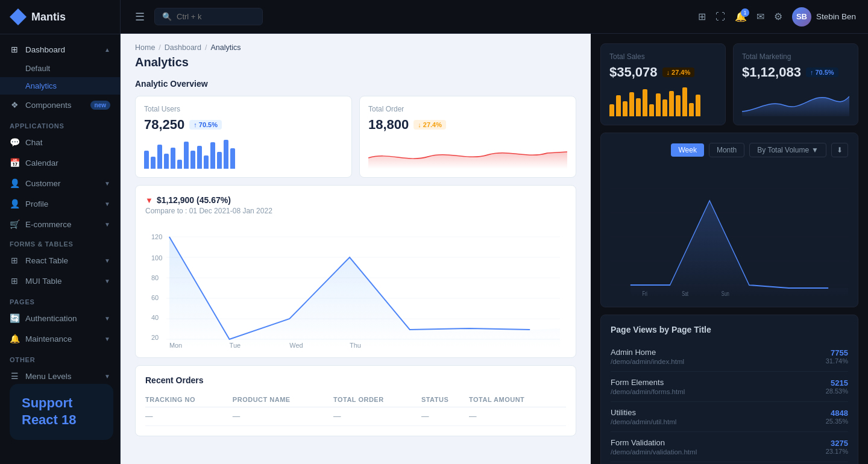 The width and height of the screenshot is (868, 464). I want to click on svg-text: Sun, so click(726, 294).